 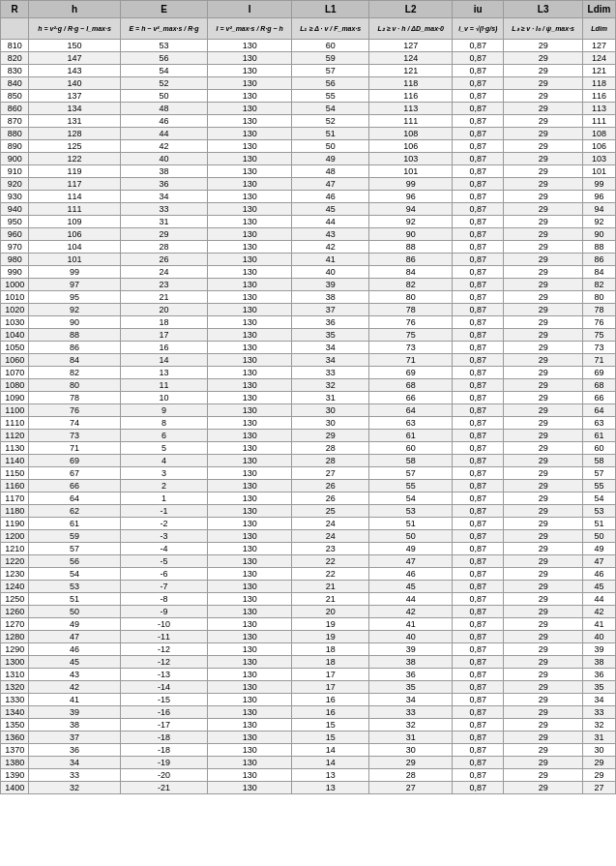 What do you see at coordinates (74, 410) in the screenshot?
I see `table-cell: 76` at bounding box center [74, 410].